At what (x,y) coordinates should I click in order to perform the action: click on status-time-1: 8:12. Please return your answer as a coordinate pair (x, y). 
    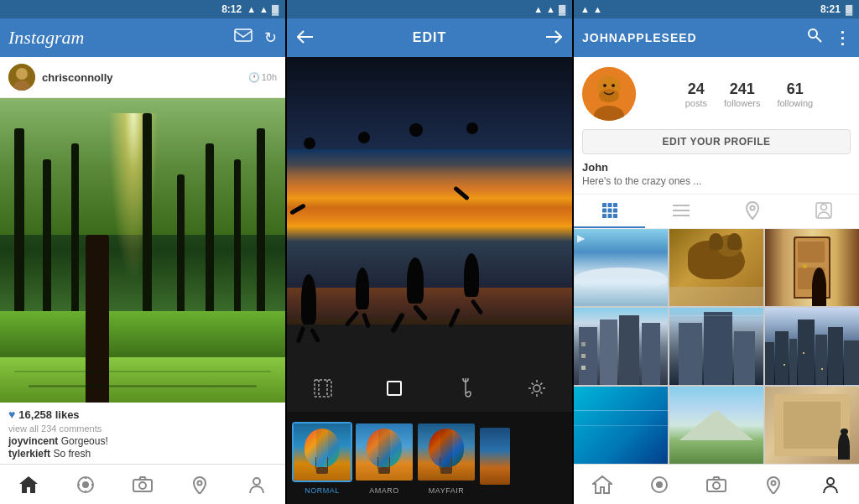
    Looking at the image, I should click on (232, 9).